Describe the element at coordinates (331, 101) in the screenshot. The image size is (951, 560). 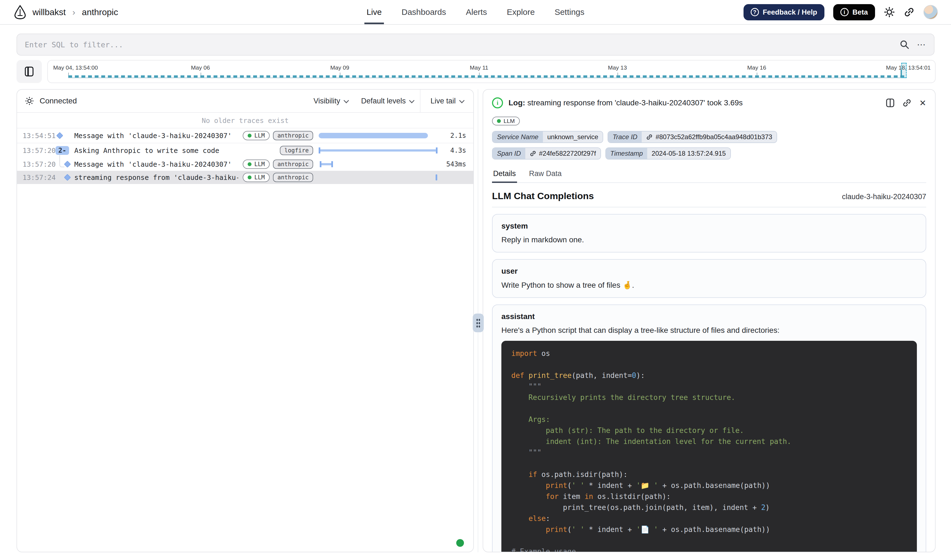
I see `visibility-dropdown: Visibility` at that location.